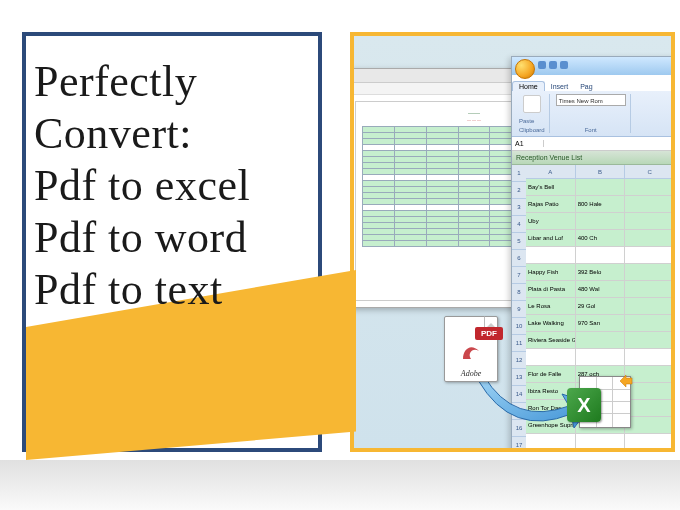 This screenshot has width=680, height=510. What do you see at coordinates (592, 114) in the screenshot?
I see `ribbon-group-font: Times New Rom Font` at bounding box center [592, 114].